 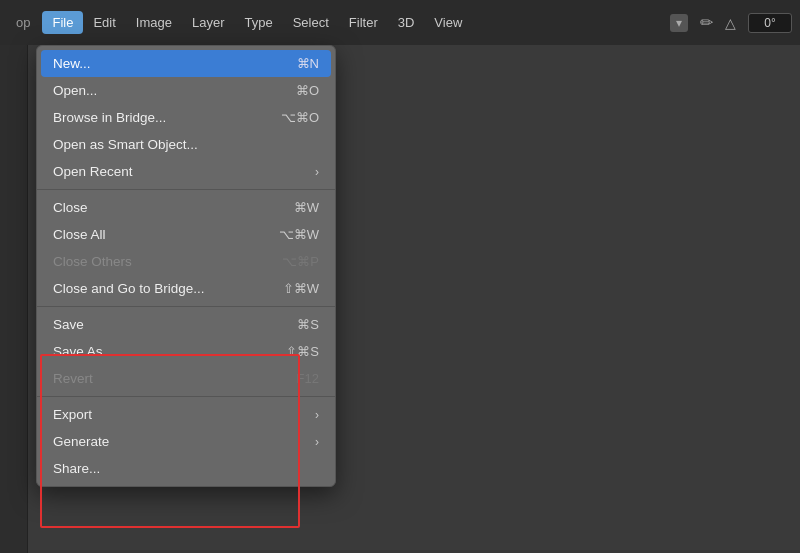 What do you see at coordinates (186, 414) in the screenshot?
I see `menu-item-export: Export ›` at bounding box center [186, 414].